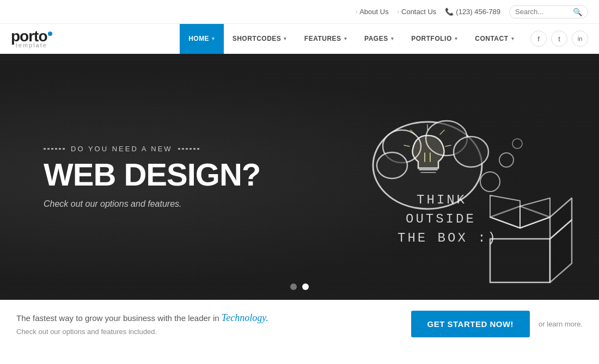  What do you see at coordinates (122, 149) in the screenshot?
I see `hero-eyebrow-text: DO YOU NEED A NEW` at bounding box center [122, 149].